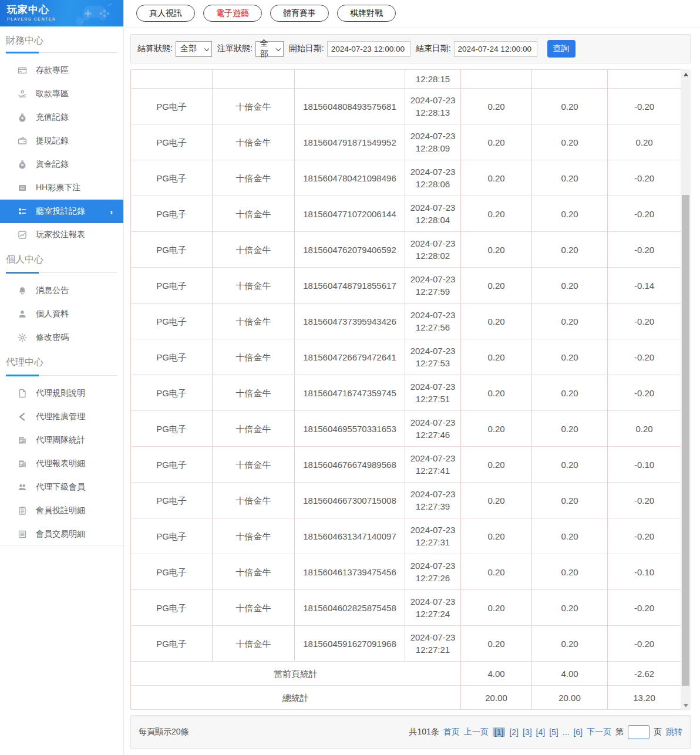  What do you see at coordinates (22, 94) in the screenshot?
I see `withdraw-hand-icon` at bounding box center [22, 94].